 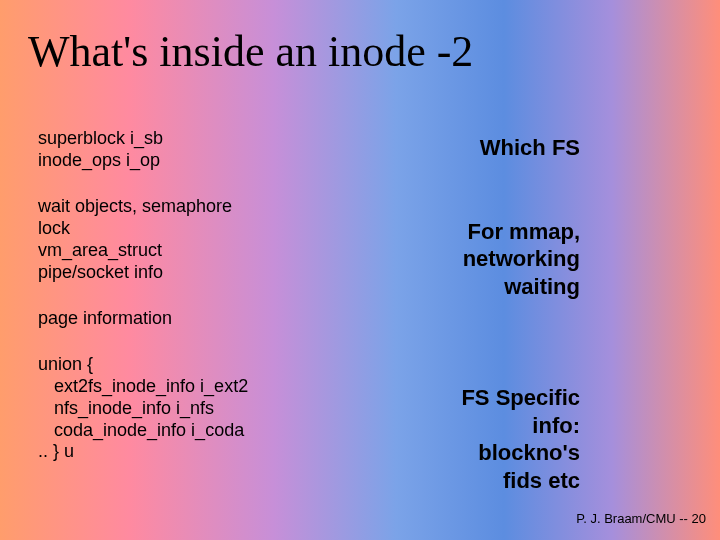 What do you see at coordinates (188, 207) in the screenshot?
I see `text-line: wait objects, semaphore` at bounding box center [188, 207].